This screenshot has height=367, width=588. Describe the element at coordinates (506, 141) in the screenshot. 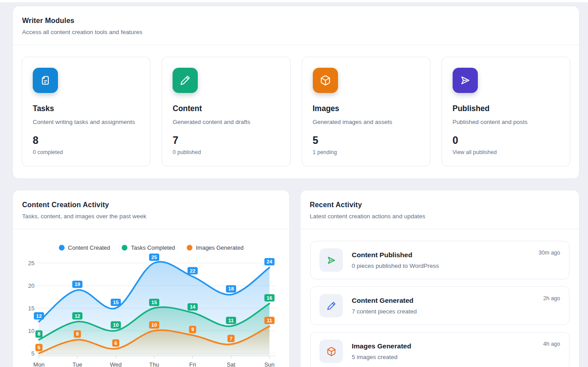

I see `module-count: 0` at that location.